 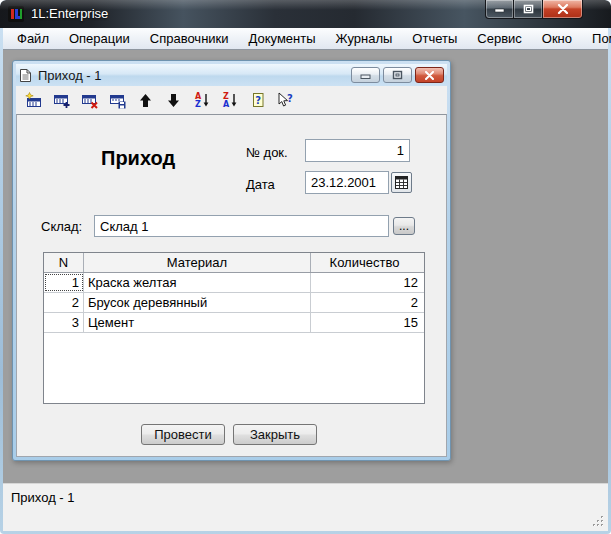 I want to click on status-text: Приход - 1, so click(x=43, y=498).